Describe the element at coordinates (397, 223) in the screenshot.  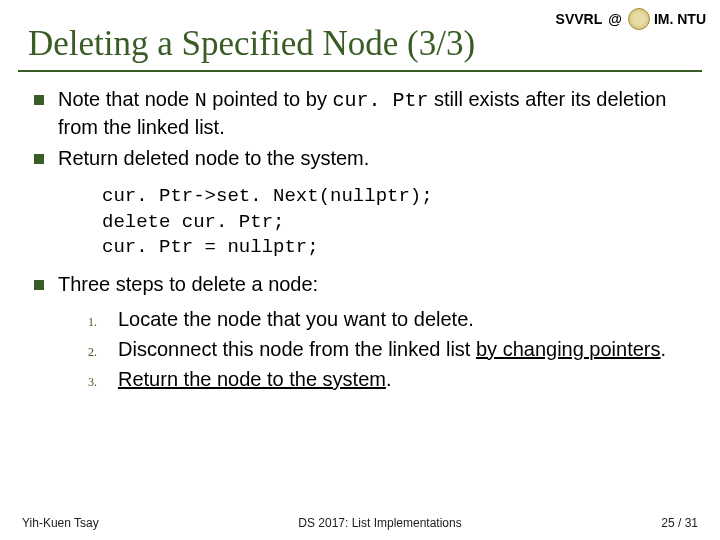
I see `code-line: delete cur. Ptr;` at that location.